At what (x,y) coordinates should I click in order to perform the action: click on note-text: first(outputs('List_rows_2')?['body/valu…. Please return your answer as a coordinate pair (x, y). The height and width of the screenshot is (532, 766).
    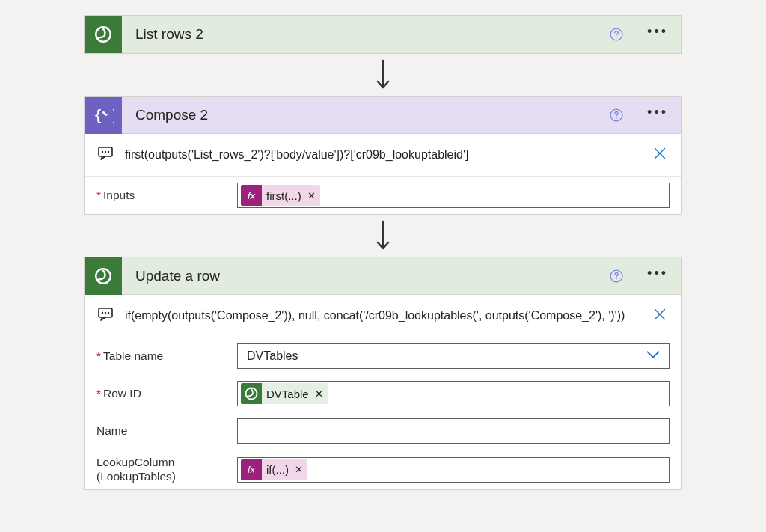
    Looking at the image, I should click on (383, 155).